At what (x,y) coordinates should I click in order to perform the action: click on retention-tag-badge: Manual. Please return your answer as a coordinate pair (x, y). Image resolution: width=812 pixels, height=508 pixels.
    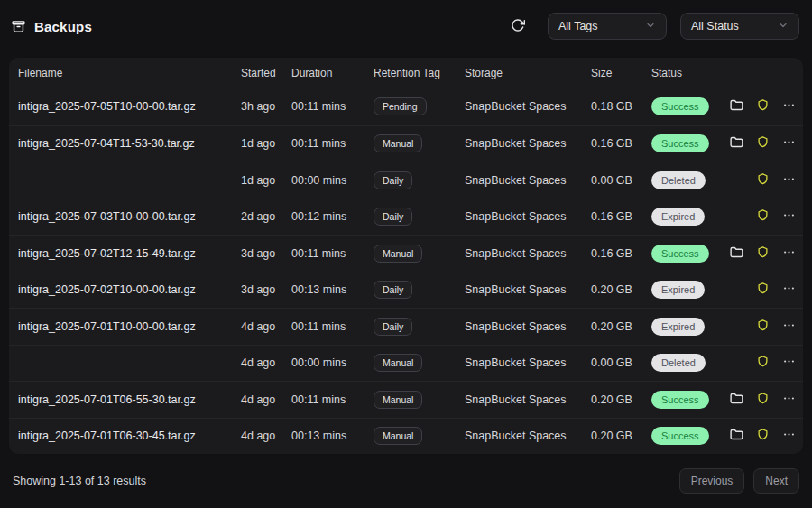
    Looking at the image, I should click on (398, 363).